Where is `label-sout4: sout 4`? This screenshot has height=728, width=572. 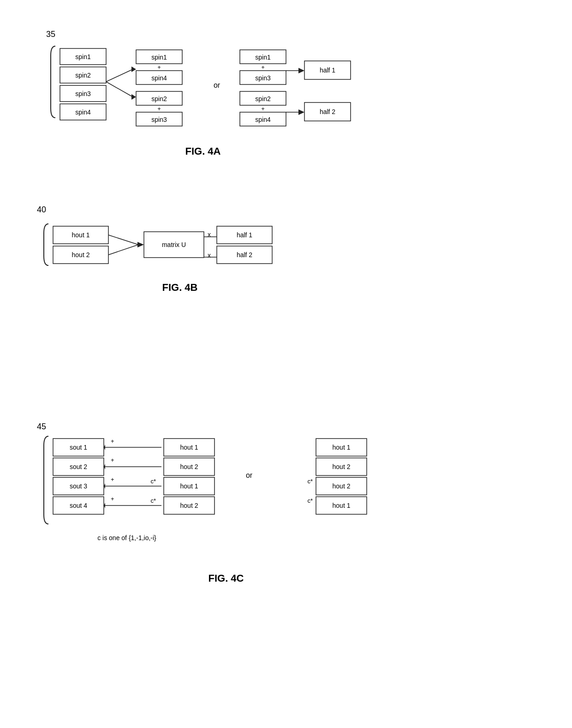 label-sout4: sout 4 is located at coordinates (78, 505).